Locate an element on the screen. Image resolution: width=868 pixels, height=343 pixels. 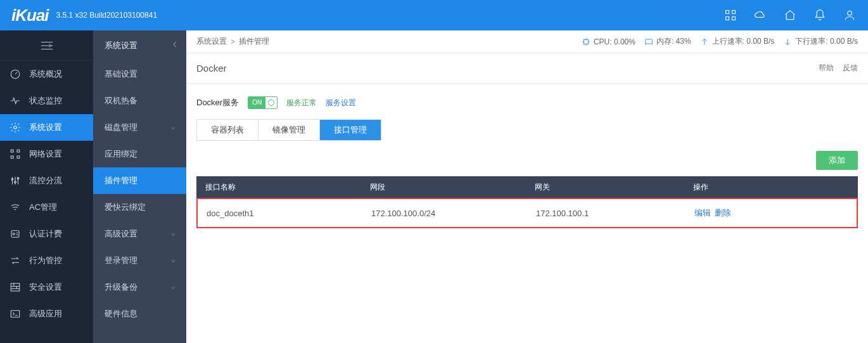
apps-icon is located at coordinates (731, 15).